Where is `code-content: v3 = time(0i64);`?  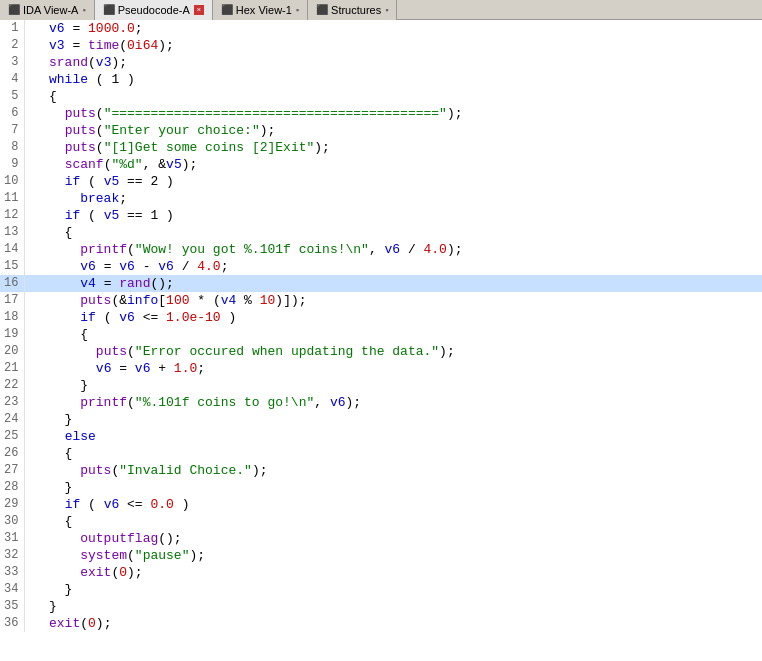 code-content: v3 = time(0i64); is located at coordinates (394, 46).